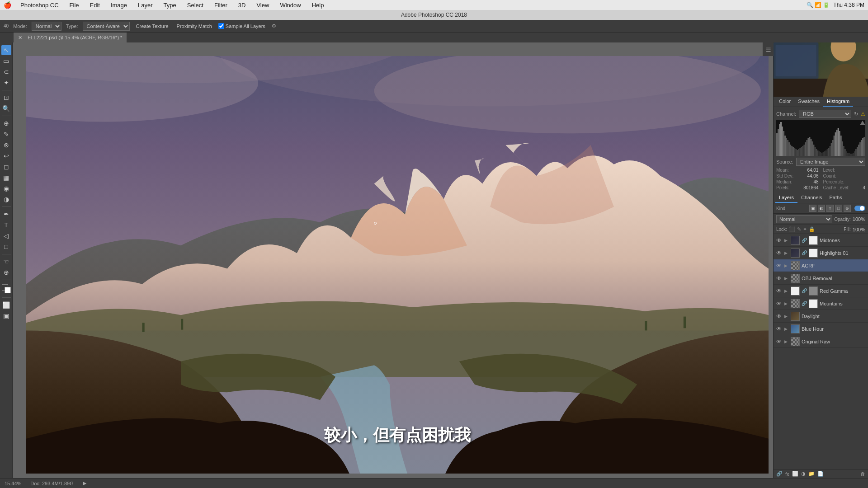 The height and width of the screenshot is (488, 868). I want to click on tool-brush: ✎, so click(6, 134).